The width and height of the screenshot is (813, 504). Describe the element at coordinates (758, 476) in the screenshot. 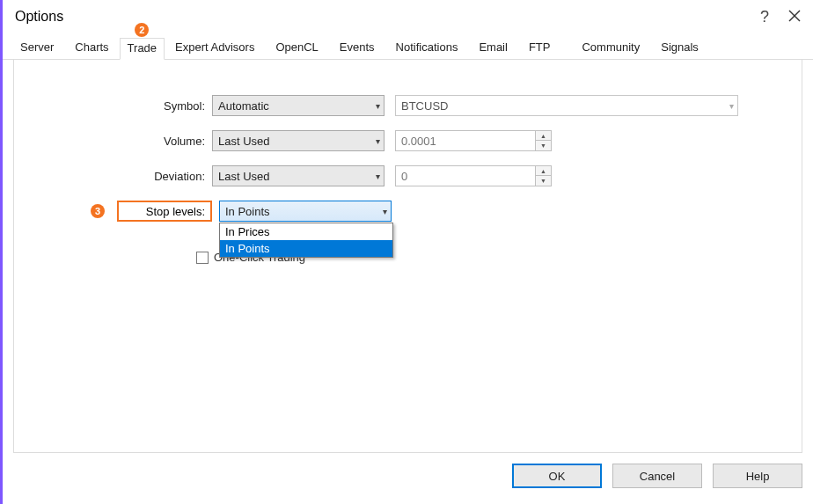

I see `help-button: Help` at that location.